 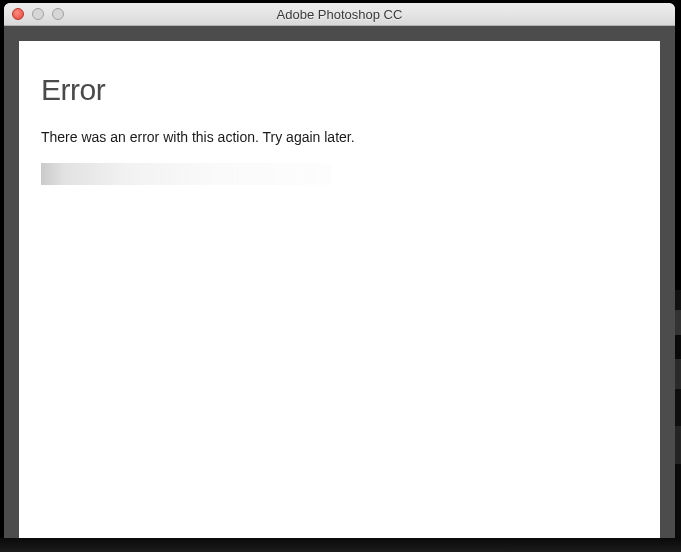 I want to click on error-message: There was an error with this action. Try…, so click(x=340, y=137).